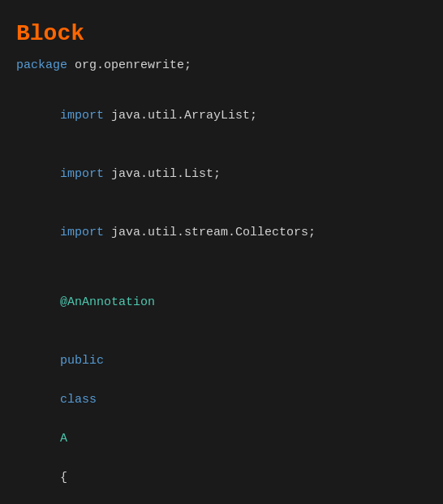 The width and height of the screenshot is (443, 504). I want to click on class-annotation-line: @AnAnnotation, so click(222, 303).